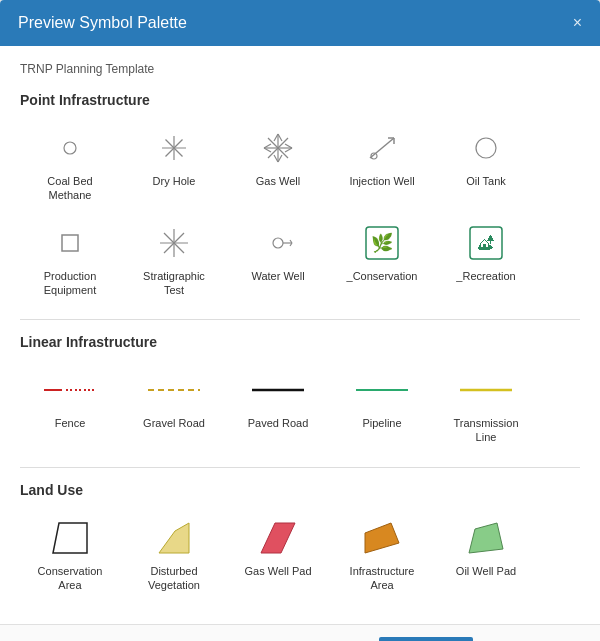  I want to click on gas-well-pad-icon, so click(278, 538).